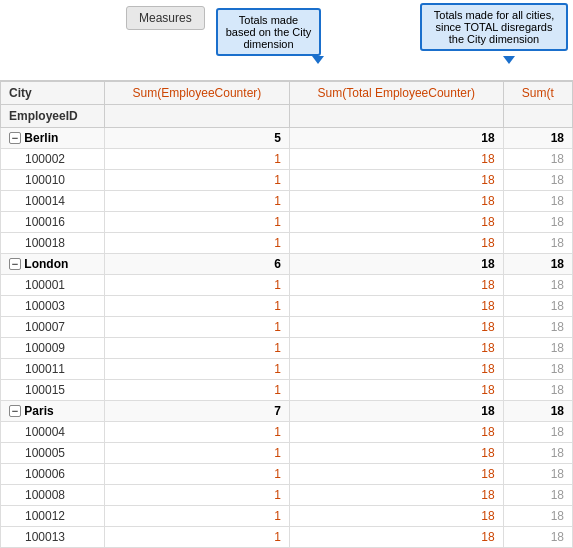 The height and width of the screenshot is (548, 573). What do you see at coordinates (53, 454) in the screenshot?
I see `emp-id-cell: 100005` at bounding box center [53, 454].